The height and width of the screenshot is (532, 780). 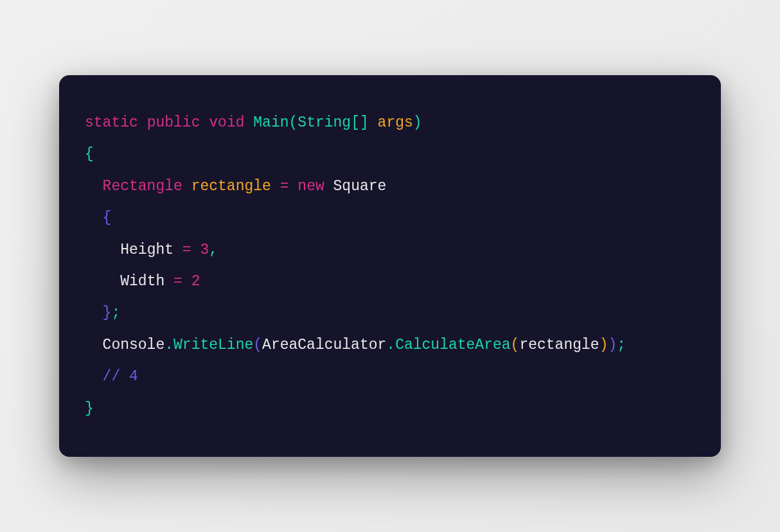 I want to click on comma: ,, so click(x=213, y=250).